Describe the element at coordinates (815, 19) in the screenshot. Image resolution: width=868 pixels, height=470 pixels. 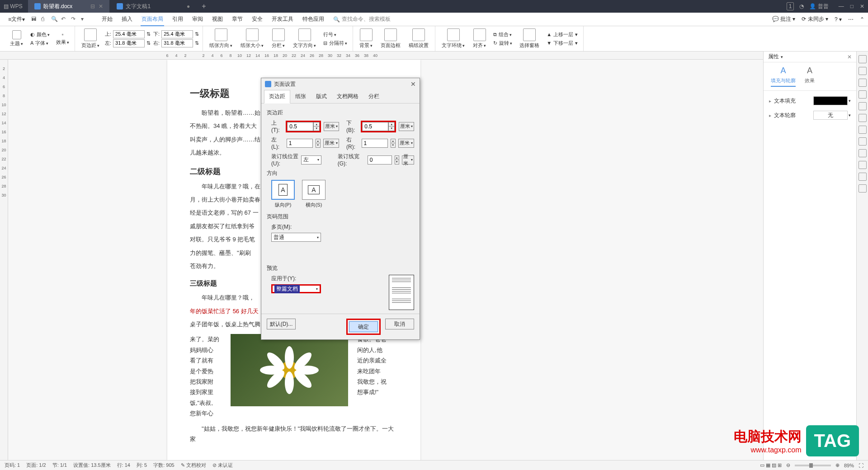
I see `sync-button: ⟳ 未同步 ▾` at that location.